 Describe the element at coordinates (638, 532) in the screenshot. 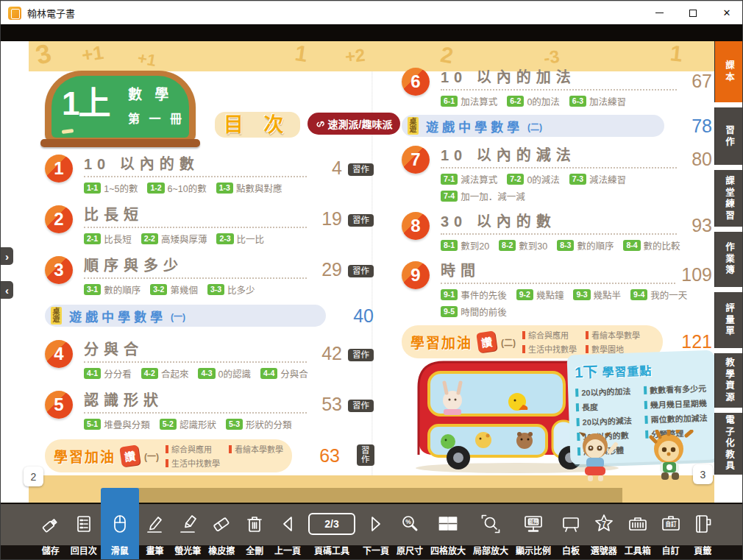

I see `toolbar-toolbox-button: 工具箱` at that location.